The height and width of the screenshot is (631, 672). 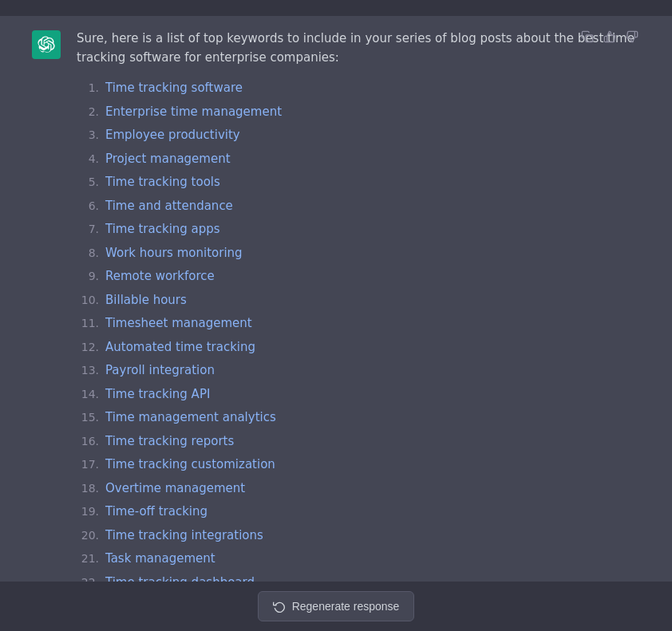 What do you see at coordinates (358, 348) in the screenshot?
I see `list-item: 12.Automated time tracking` at bounding box center [358, 348].